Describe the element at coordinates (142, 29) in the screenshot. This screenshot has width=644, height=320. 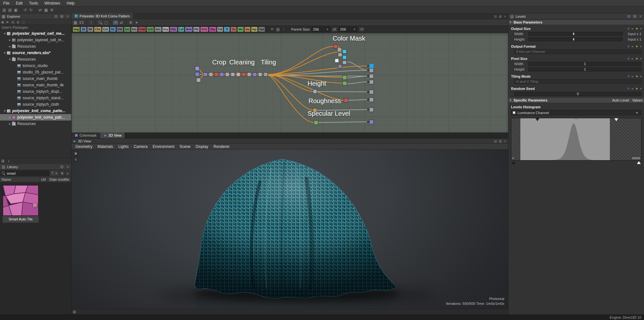
I see `node-type-fxm: FxM` at that location.